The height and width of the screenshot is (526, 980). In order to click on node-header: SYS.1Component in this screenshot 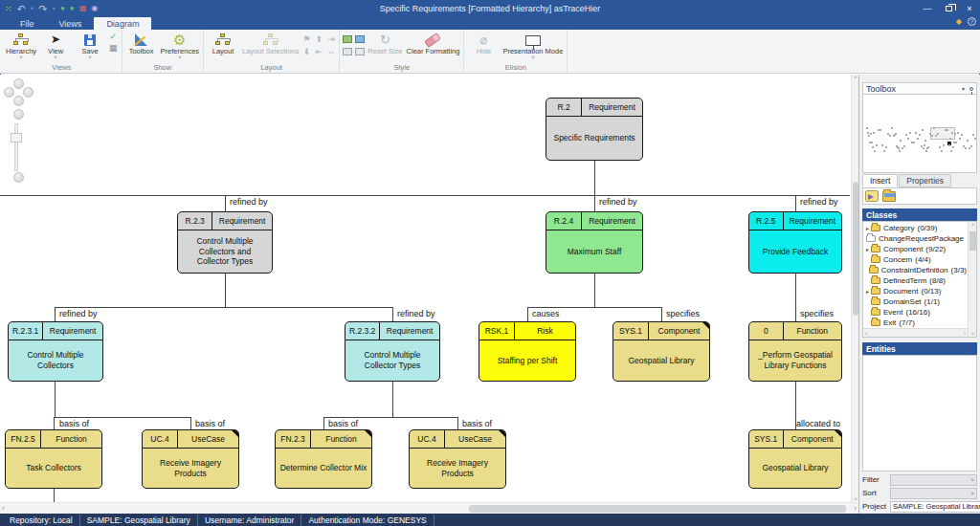, I will do `click(795, 440)`.